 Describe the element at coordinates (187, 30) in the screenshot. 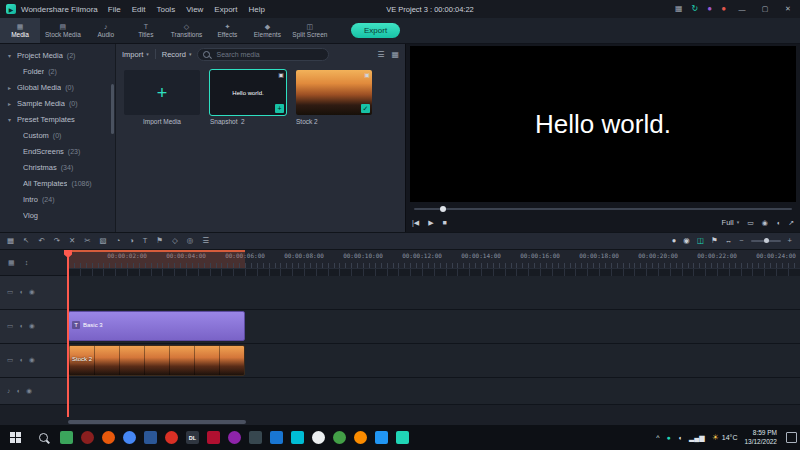

I see `tab-transitions: ◇ Transitions` at that location.